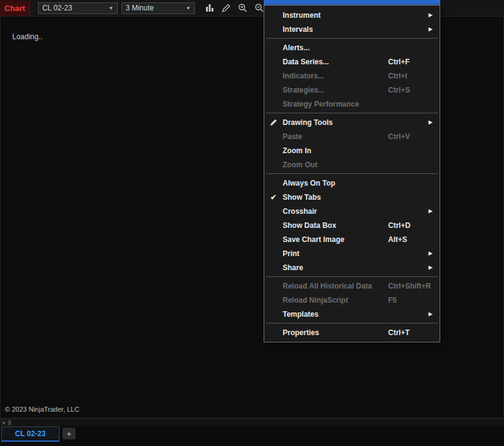 The width and height of the screenshot is (504, 446). What do you see at coordinates (352, 104) in the screenshot?
I see `menu-item-strategy-performance: Strategy Performance` at bounding box center [352, 104].